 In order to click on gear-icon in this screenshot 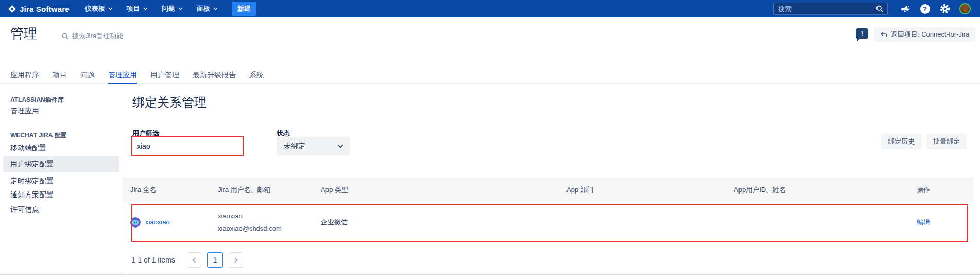, I will do `click(945, 9)`.